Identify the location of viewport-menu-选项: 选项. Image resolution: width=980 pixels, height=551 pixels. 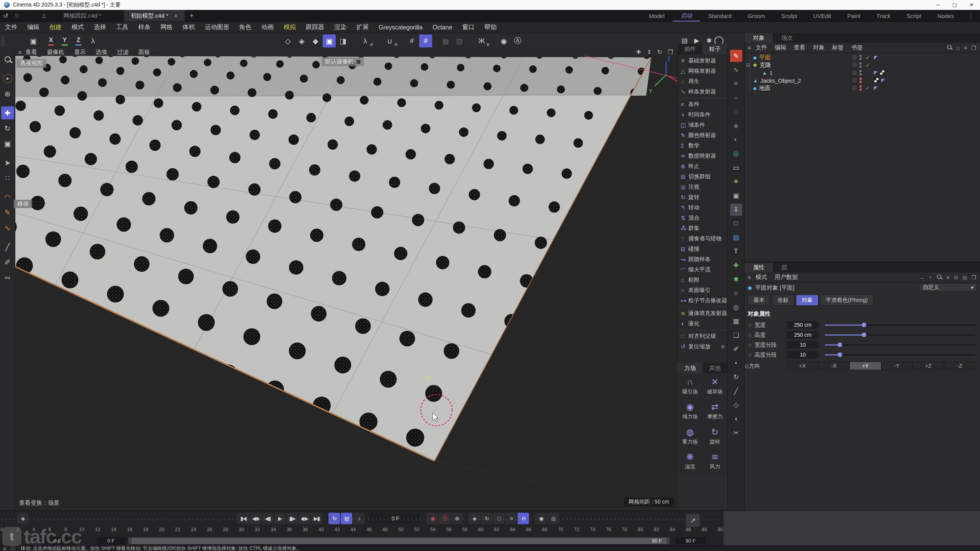
(101, 52).